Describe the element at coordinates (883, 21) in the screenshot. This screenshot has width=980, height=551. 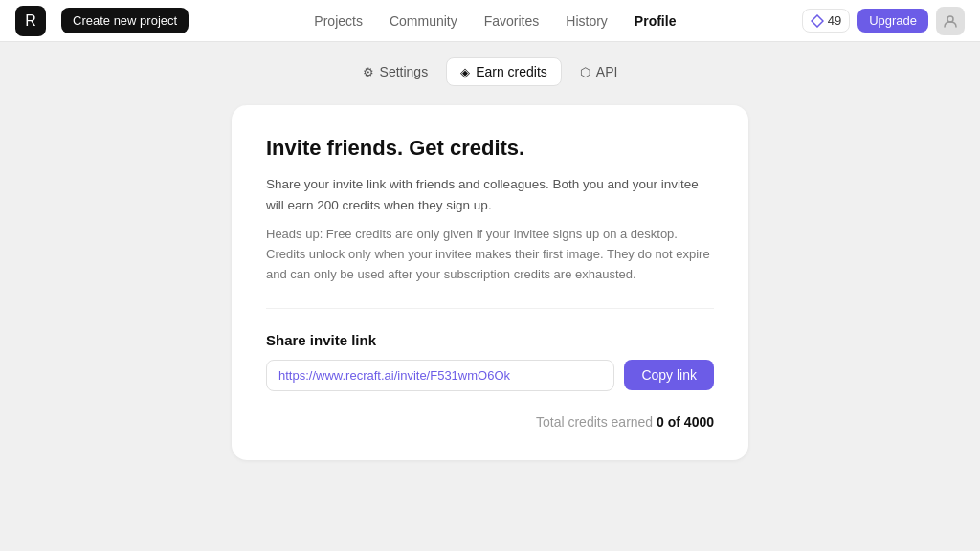
I see `header-right: 49 Upgrade` at that location.